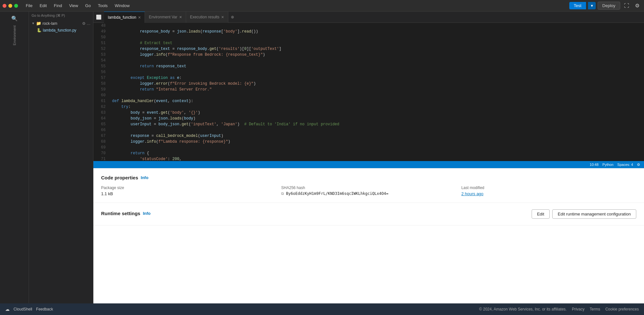 This screenshot has height=315, width=644. I want to click on menu-item-file: File, so click(29, 6).